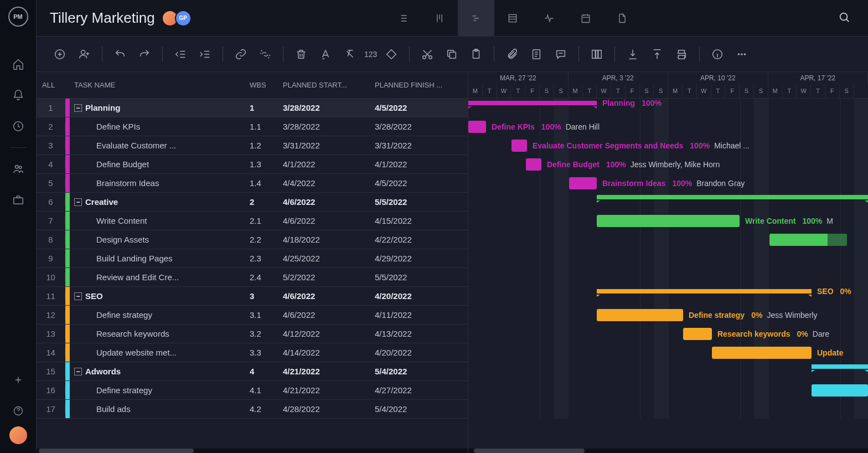 This screenshot has height=453, width=868. What do you see at coordinates (18, 200) in the screenshot?
I see `briefcase-icon` at bounding box center [18, 200].